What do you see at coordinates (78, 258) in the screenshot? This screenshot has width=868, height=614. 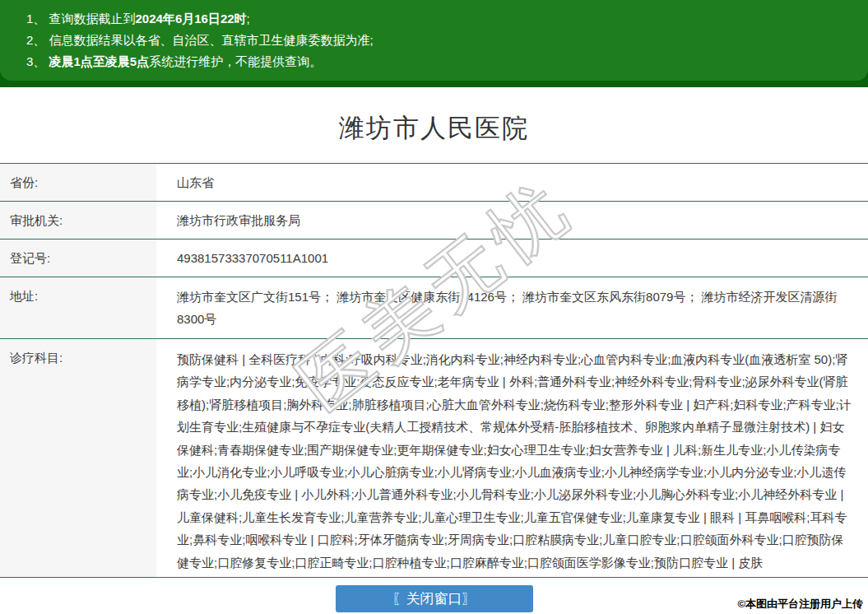 I see `row-label-registration-number: 登记号:` at bounding box center [78, 258].